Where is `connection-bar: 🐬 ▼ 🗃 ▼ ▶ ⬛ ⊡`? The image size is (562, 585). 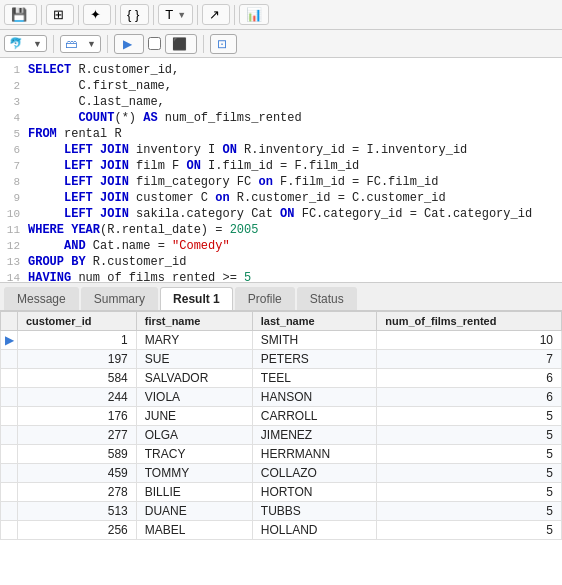
connection-bar: 🐬 ▼ 🗃 ▼ ▶ ⬛ ⊡ is located at coordinates (281, 44).